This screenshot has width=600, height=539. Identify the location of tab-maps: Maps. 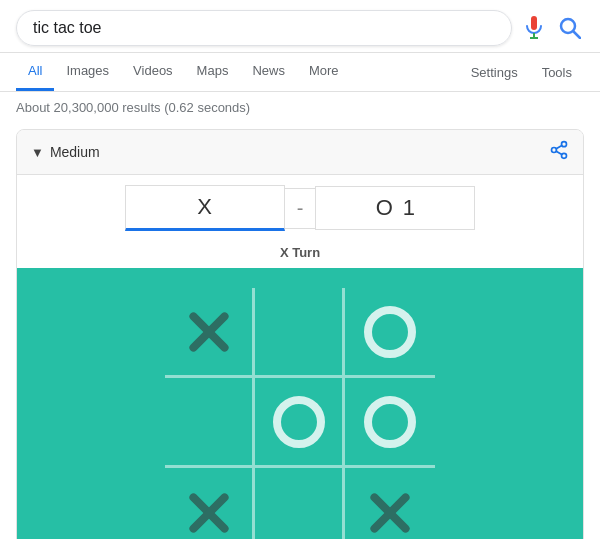
(213, 72).